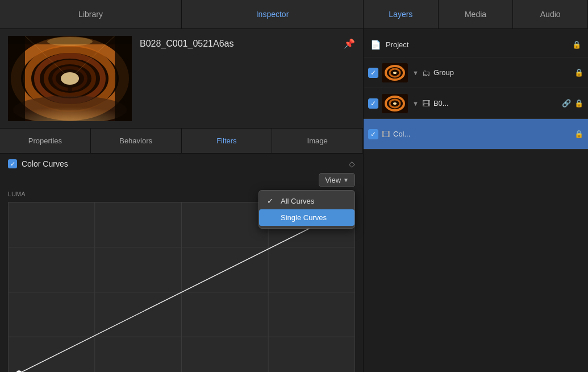  Describe the element at coordinates (91, 14) in the screenshot. I see `tab-library: Library` at that location.